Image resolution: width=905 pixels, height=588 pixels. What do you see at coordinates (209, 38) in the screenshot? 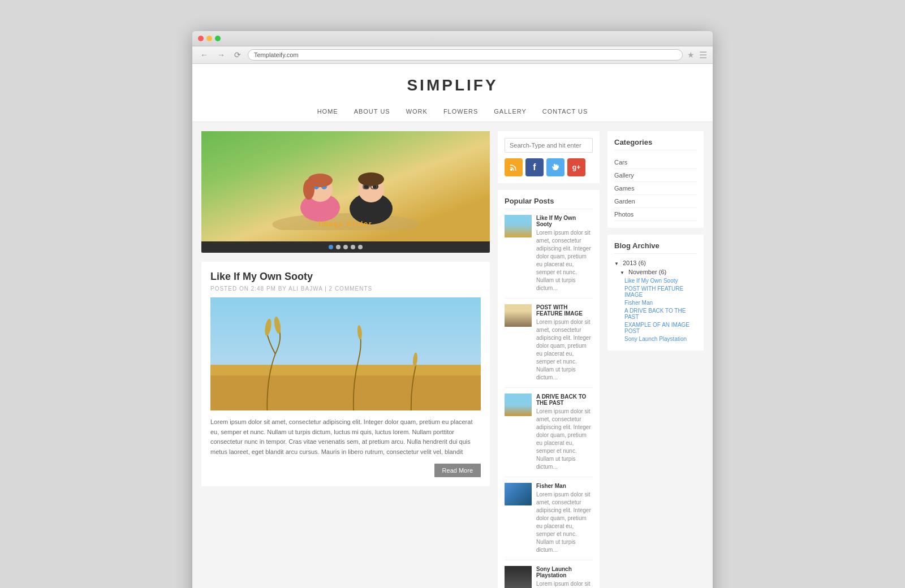
I see `minimize-button` at bounding box center [209, 38].